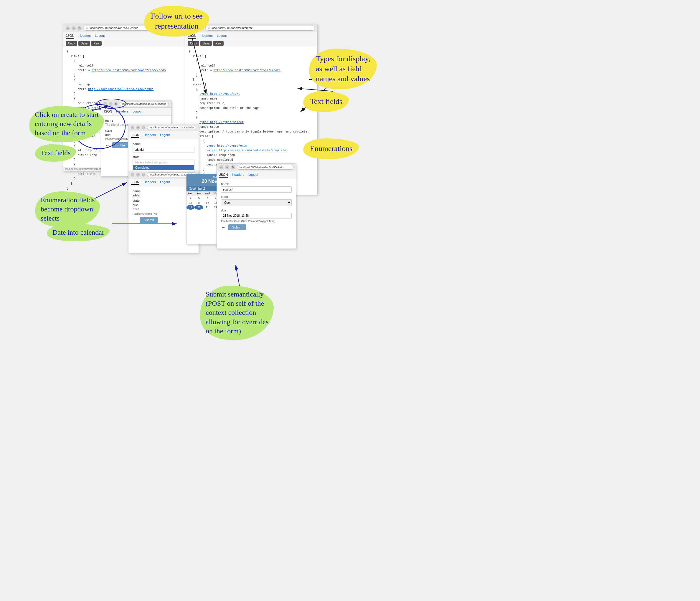  I want to click on state-label-6: state, so click(256, 197).